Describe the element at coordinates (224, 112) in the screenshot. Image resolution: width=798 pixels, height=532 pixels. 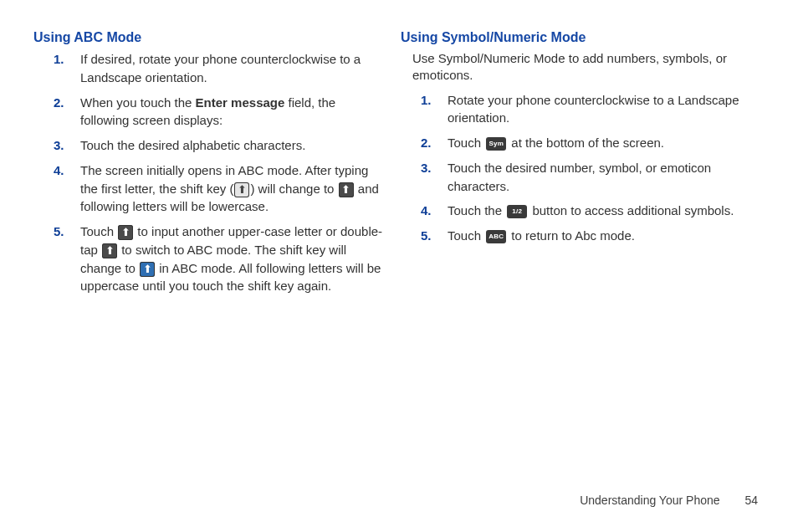
I see `list-item: 2.When you touch the Enter message field…` at that location.